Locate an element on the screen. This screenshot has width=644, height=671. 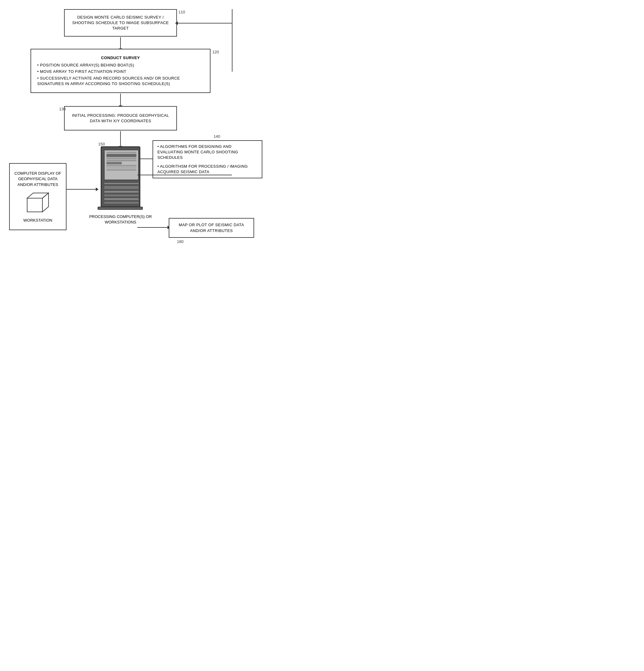
node-120-bullet1: • POSITION SOURCE ARRAY(S) BEHIND BOAT(S… is located at coordinates (86, 65).